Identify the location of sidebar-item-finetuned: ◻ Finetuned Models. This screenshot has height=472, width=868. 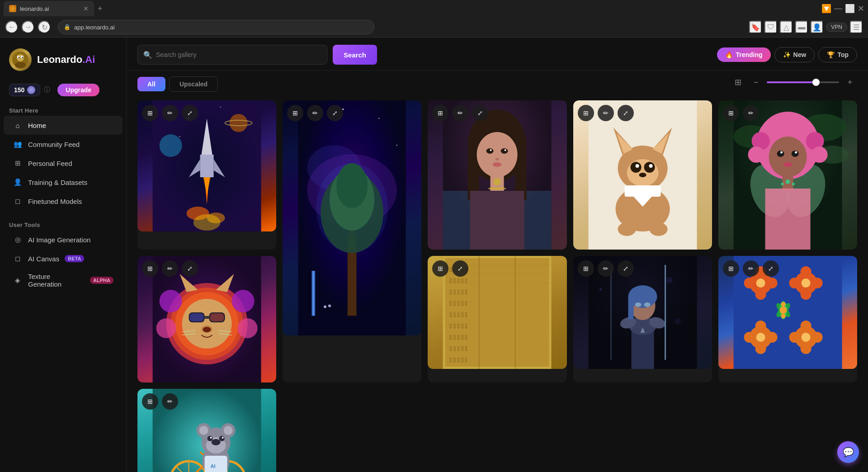
(63, 201).